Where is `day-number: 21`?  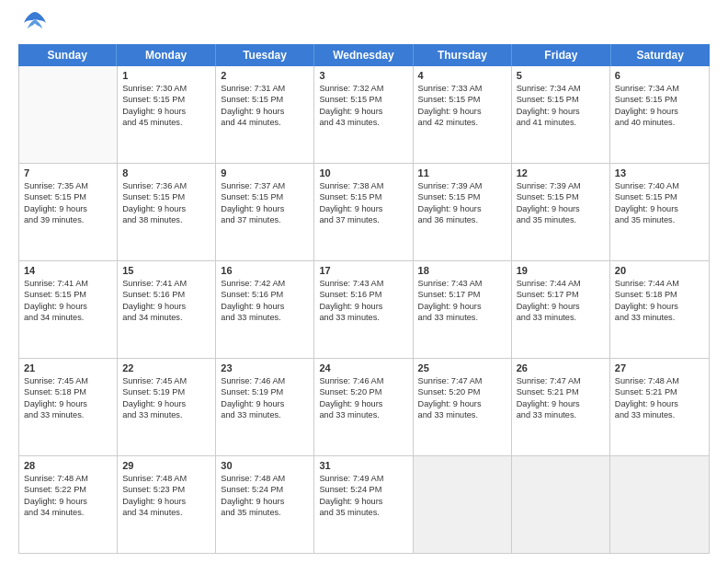 day-number: 21 is located at coordinates (68, 368).